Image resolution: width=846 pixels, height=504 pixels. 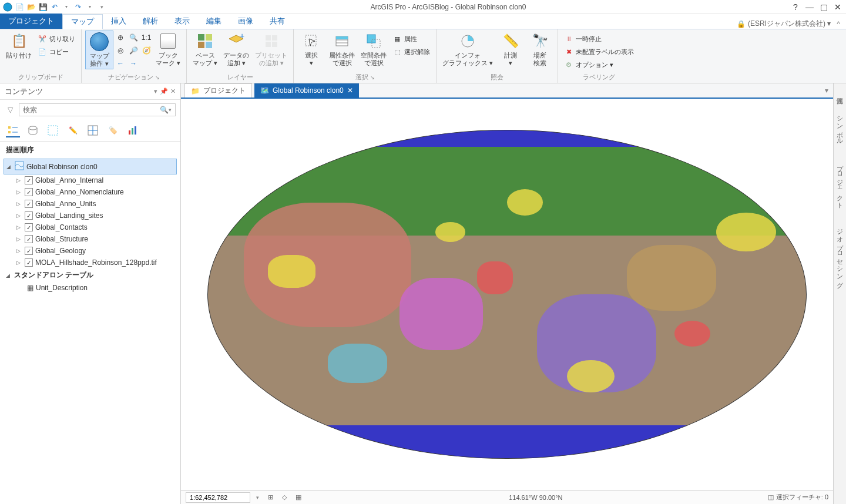 What do you see at coordinates (90, 204) in the screenshot?
I see `layer-item: ▷✓Global_Anno_Units` at bounding box center [90, 204].